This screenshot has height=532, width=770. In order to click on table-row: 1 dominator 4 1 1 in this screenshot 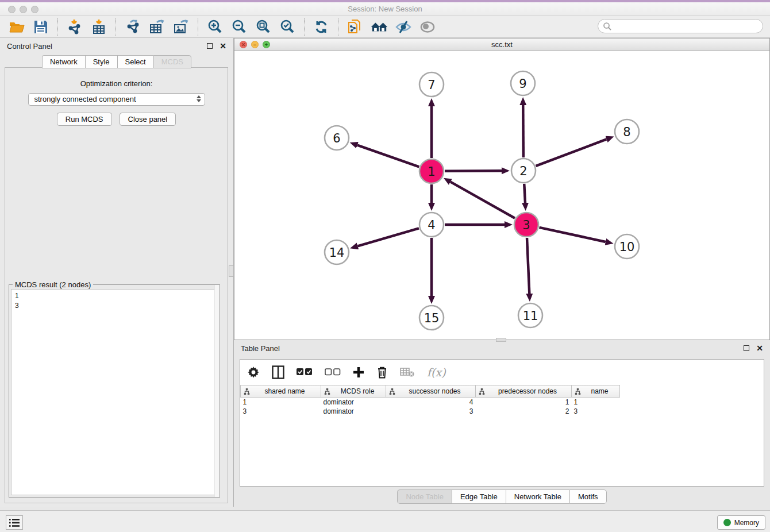, I will do `click(430, 402)`.